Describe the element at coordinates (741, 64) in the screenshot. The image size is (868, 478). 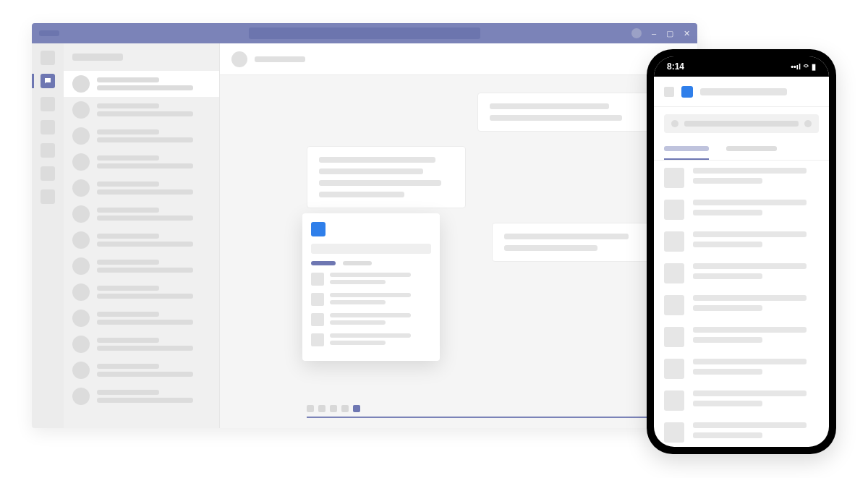
I see `notch` at that location.